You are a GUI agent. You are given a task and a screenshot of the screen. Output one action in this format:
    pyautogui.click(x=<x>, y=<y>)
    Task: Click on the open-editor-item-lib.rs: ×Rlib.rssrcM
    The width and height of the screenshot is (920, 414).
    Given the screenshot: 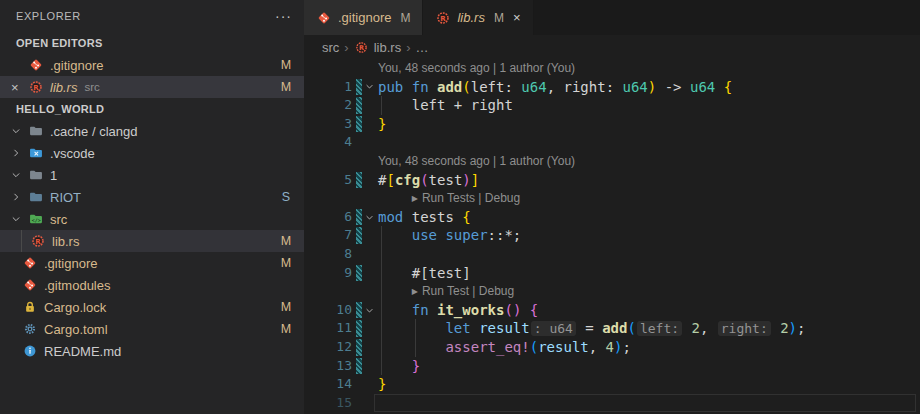 What is the action you would take?
    pyautogui.click(x=152, y=87)
    